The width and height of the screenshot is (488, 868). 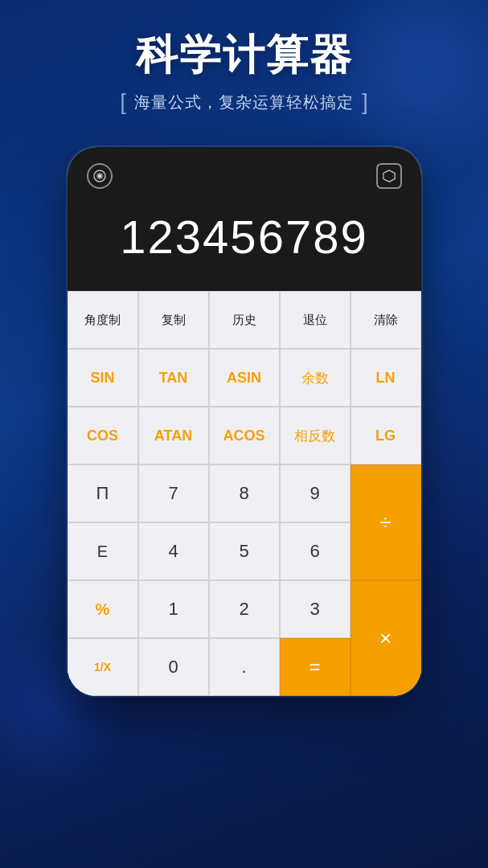 What do you see at coordinates (244, 103) in the screenshot?
I see `subtitle-text: 海量公式，复杂运算轻松搞定` at bounding box center [244, 103].